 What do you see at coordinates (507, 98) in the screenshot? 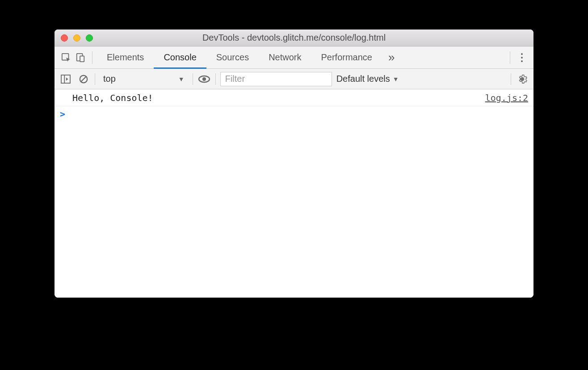
I see `log-source-link: log.js:2` at bounding box center [507, 98].